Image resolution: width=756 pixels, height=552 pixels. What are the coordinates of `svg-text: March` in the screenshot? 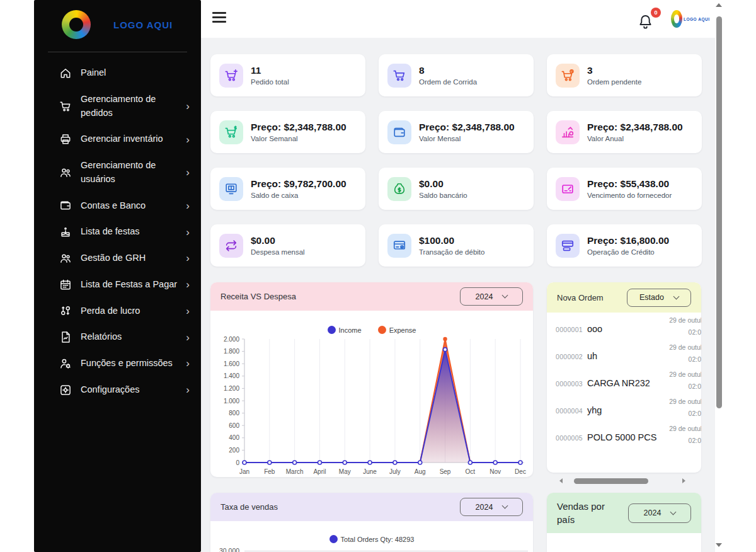 It's located at (295, 471).